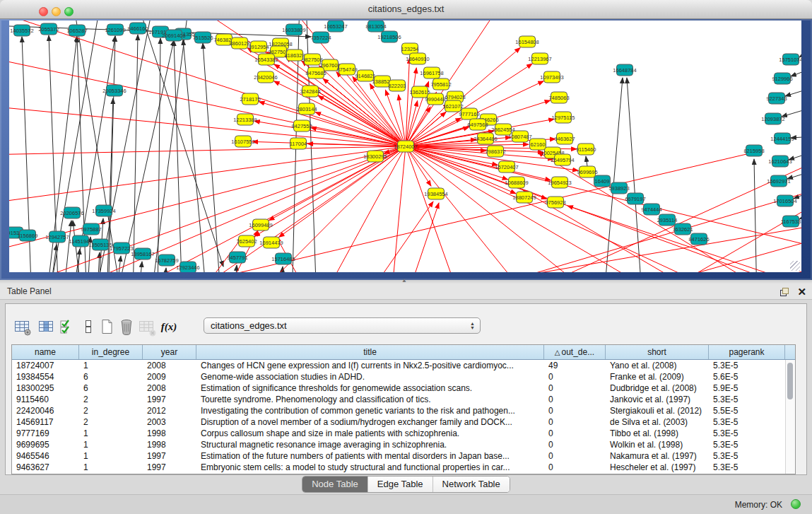  I want to click on graph-node-selected: 16099489, so click(260, 225).